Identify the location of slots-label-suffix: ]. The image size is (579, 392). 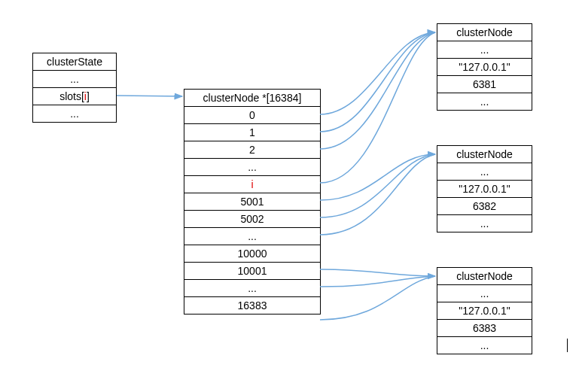
(88, 96).